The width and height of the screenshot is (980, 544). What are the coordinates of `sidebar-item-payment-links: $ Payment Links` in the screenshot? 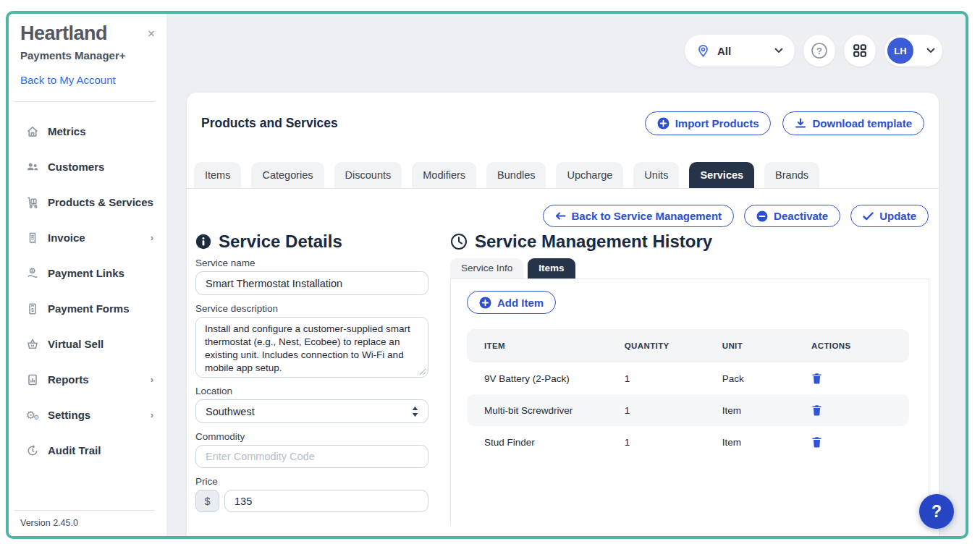 It's located at (88, 273).